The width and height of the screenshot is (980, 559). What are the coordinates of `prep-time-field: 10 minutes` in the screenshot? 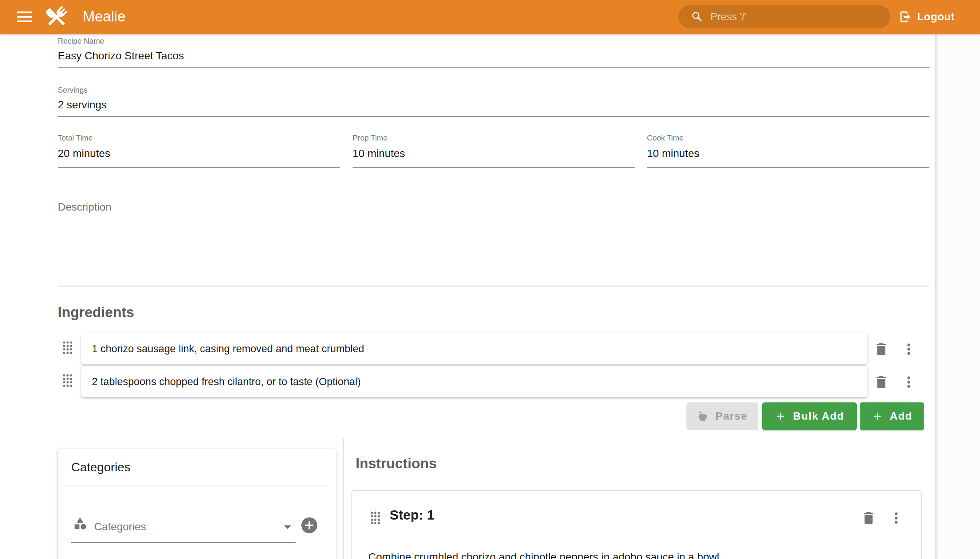 It's located at (378, 154).